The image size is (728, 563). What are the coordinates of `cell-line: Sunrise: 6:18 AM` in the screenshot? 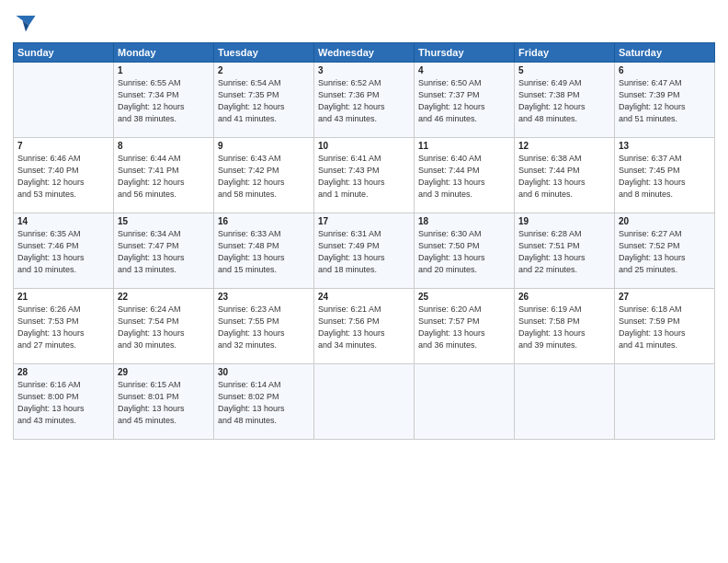 It's located at (665, 309).